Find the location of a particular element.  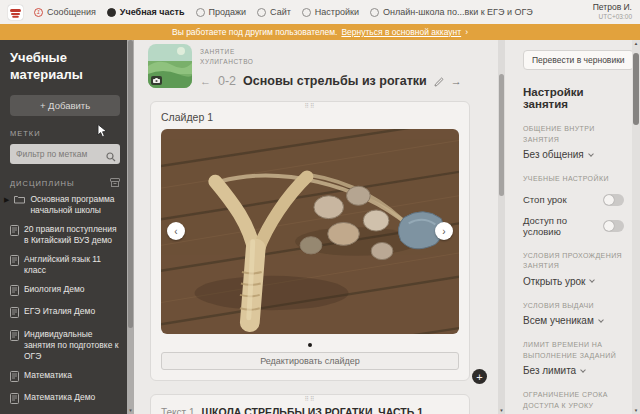

topbar-item-sales: Продажи is located at coordinates (222, 12).